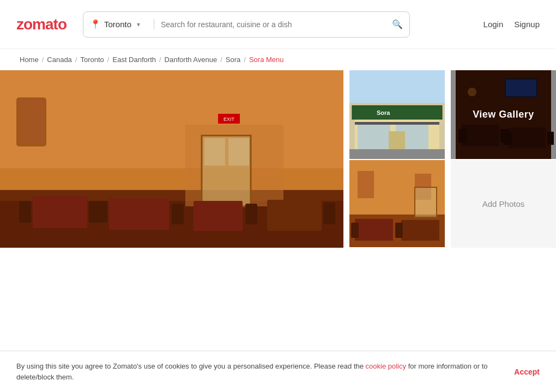 The image size is (556, 392). Describe the element at coordinates (191, 60) in the screenshot. I see `breadcrumb-danforth-avenue: Danforth Avenue` at that location.